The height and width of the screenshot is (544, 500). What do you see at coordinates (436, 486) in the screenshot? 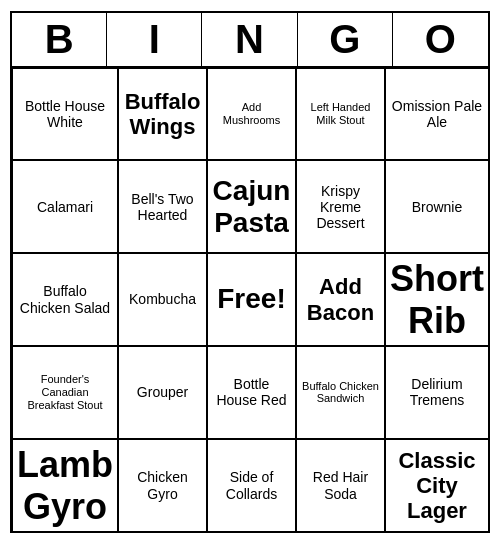
I see `bingo-cell: Classic City Lager` at bounding box center [436, 486].